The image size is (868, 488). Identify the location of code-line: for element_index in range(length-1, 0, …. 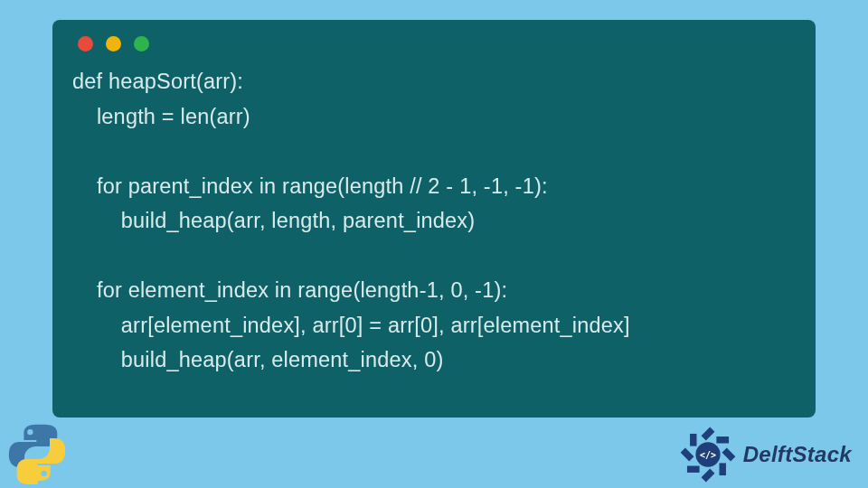
(289, 290).